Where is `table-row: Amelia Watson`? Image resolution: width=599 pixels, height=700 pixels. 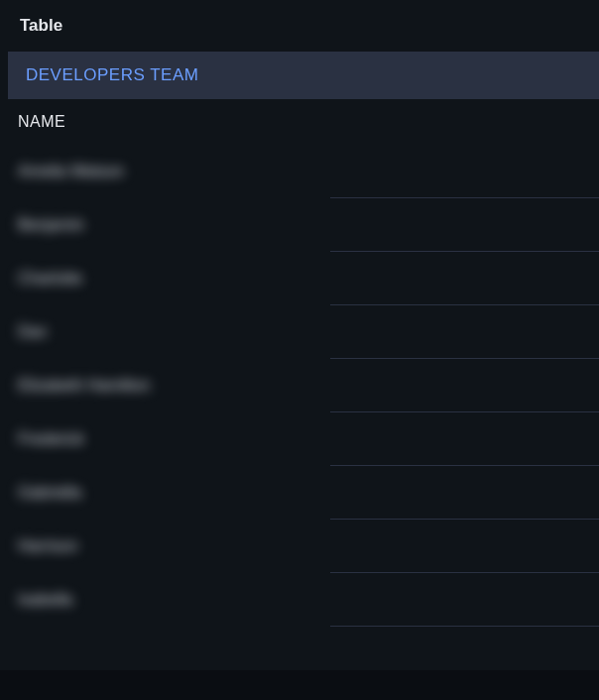 table-row: Amelia Watson is located at coordinates (303, 172).